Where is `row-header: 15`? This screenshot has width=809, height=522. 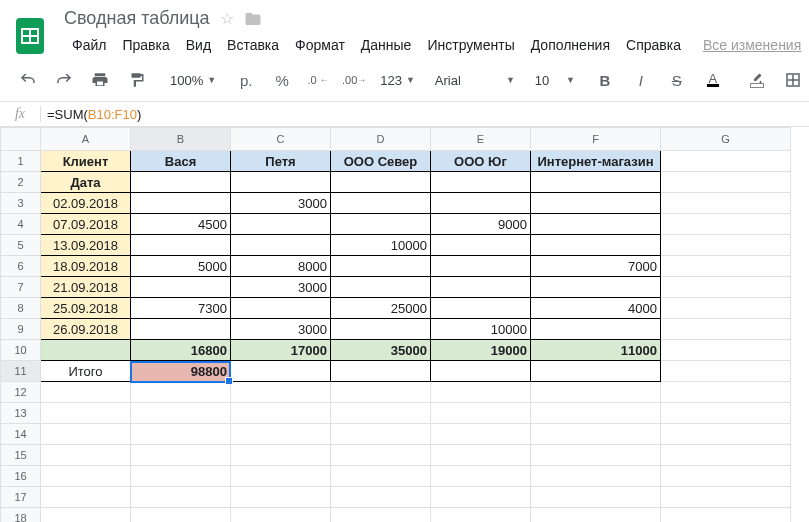 row-header: 15 is located at coordinates (21, 456).